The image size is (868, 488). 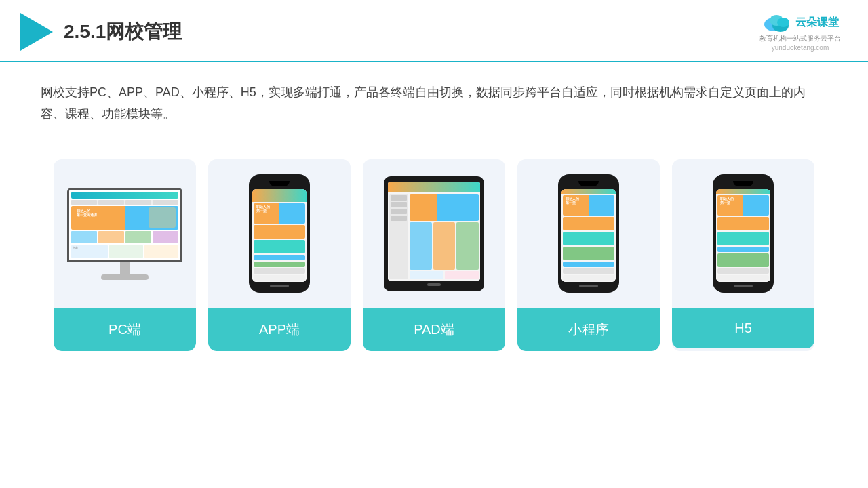 What do you see at coordinates (743, 236) in the screenshot?
I see `phone-screen-h5: 职达人的第一堂` at bounding box center [743, 236].